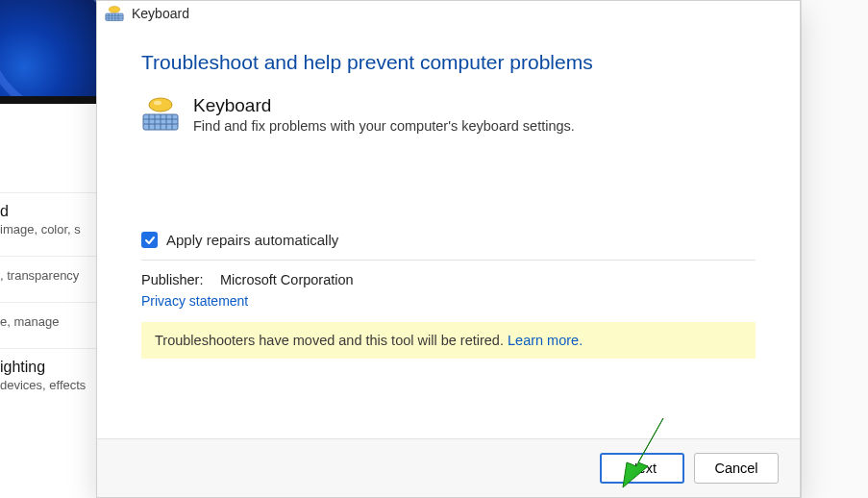 The width and height of the screenshot is (868, 498). I want to click on wallpaper-underline, so click(48, 100).